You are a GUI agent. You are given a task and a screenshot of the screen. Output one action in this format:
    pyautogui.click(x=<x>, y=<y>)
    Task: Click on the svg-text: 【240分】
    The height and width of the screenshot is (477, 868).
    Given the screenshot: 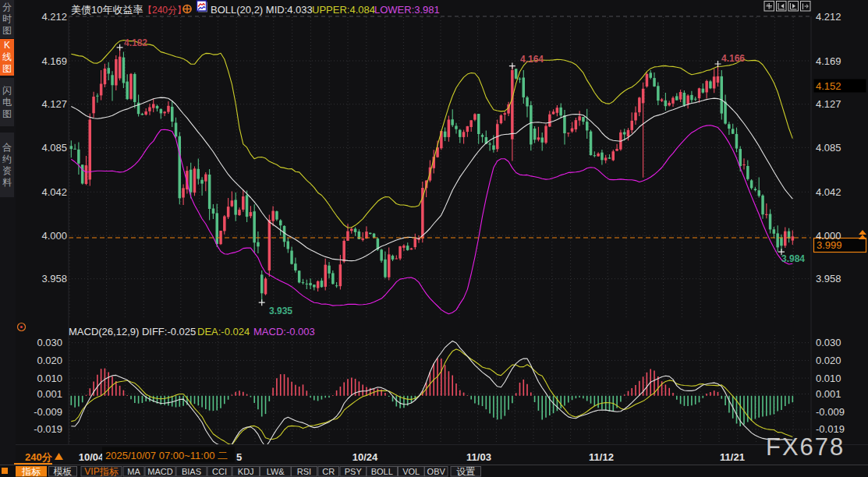 What is the action you would take?
    pyautogui.click(x=165, y=10)
    